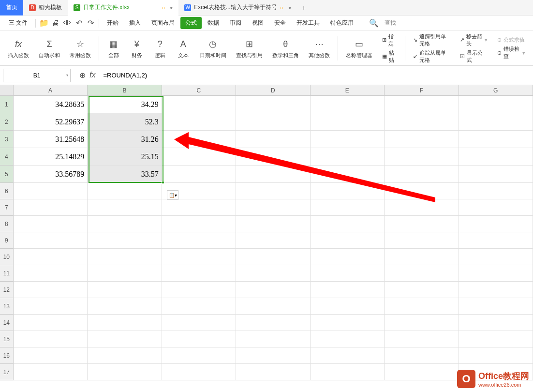 The width and height of the screenshot is (533, 392). What do you see at coordinates (50, 105) in the screenshot?
I see `cell-a1: 34.28635` at bounding box center [50, 105].